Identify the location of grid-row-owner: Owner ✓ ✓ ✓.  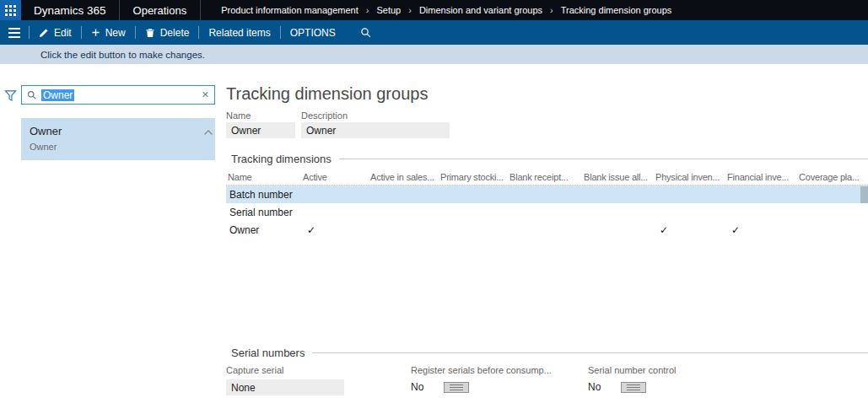
(547, 229).